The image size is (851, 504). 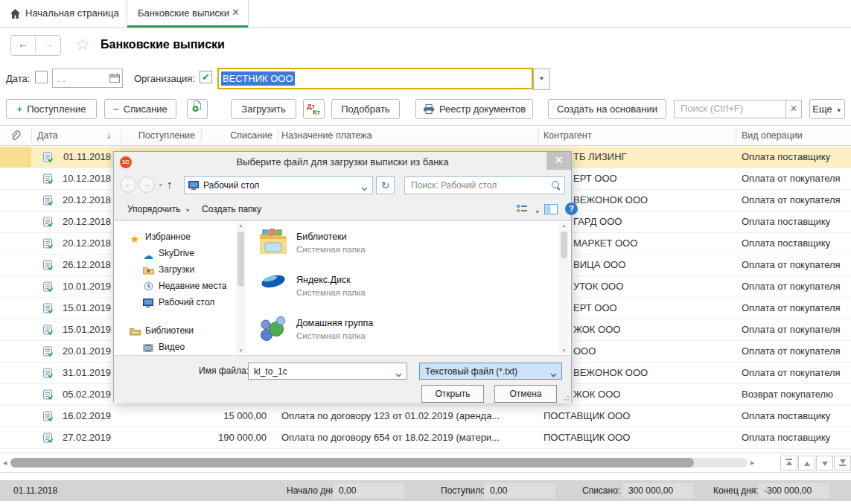 I want to click on attachment-cell, so click(x=16, y=395).